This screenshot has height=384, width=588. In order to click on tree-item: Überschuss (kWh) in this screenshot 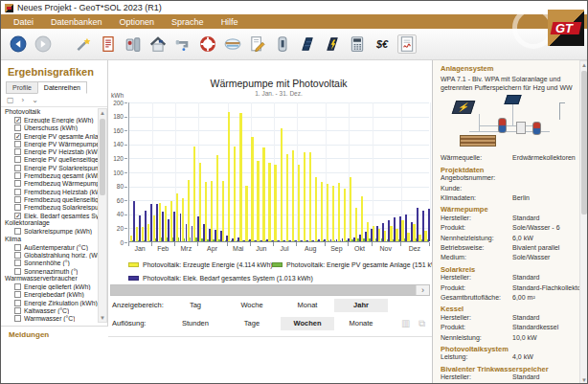, I will do `click(50, 128)`.